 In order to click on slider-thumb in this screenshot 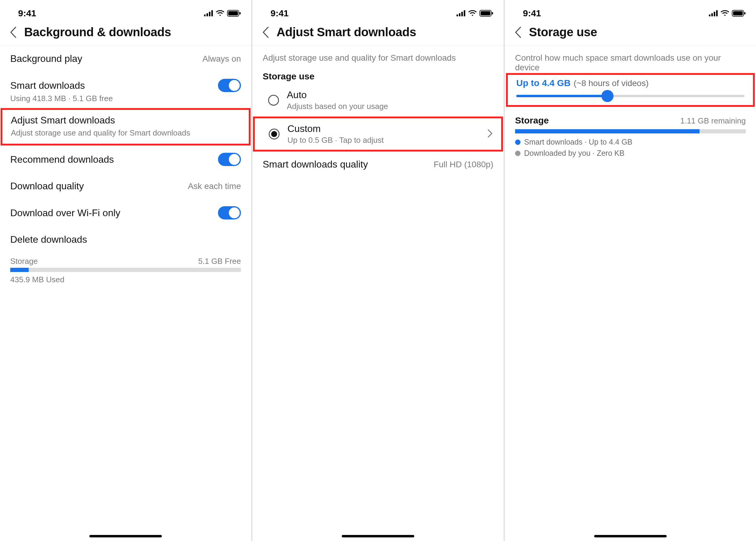, I will do `click(607, 96)`.